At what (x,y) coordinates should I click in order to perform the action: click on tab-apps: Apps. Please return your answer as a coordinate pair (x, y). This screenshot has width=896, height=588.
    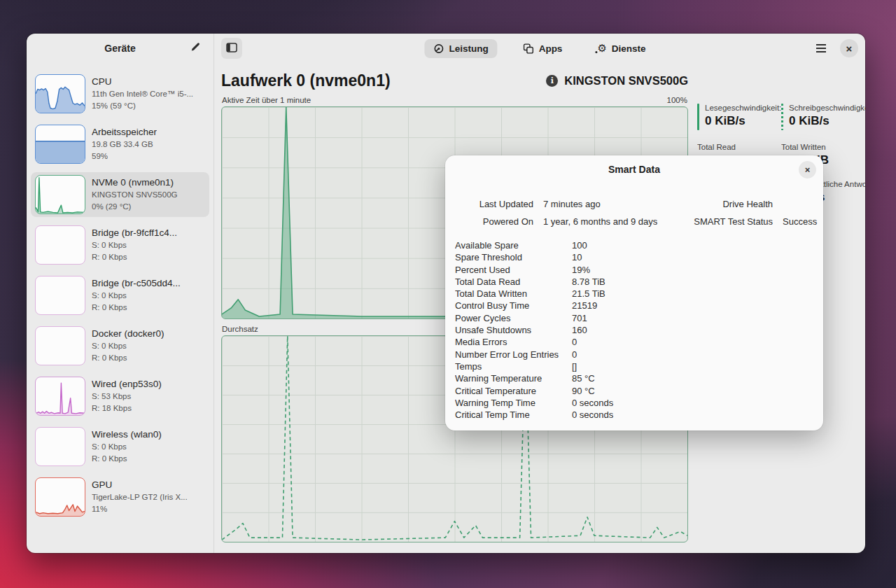
    Looking at the image, I should click on (543, 49).